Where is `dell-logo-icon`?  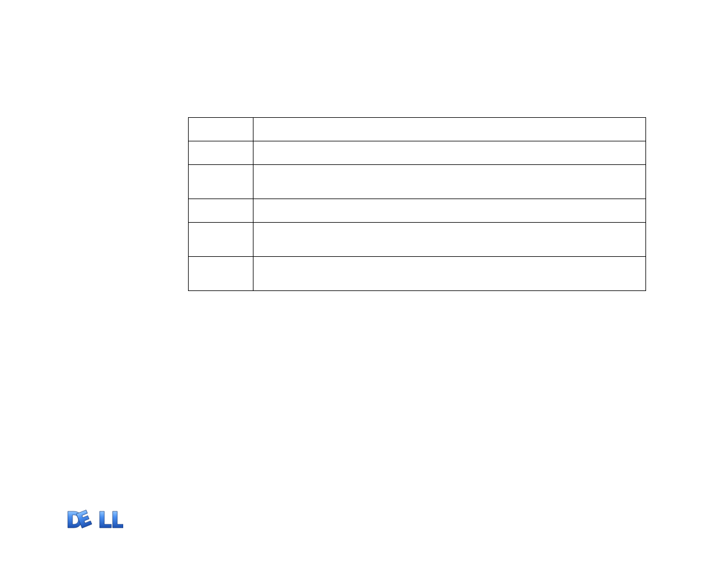
dell-logo-icon is located at coordinates (95, 520).